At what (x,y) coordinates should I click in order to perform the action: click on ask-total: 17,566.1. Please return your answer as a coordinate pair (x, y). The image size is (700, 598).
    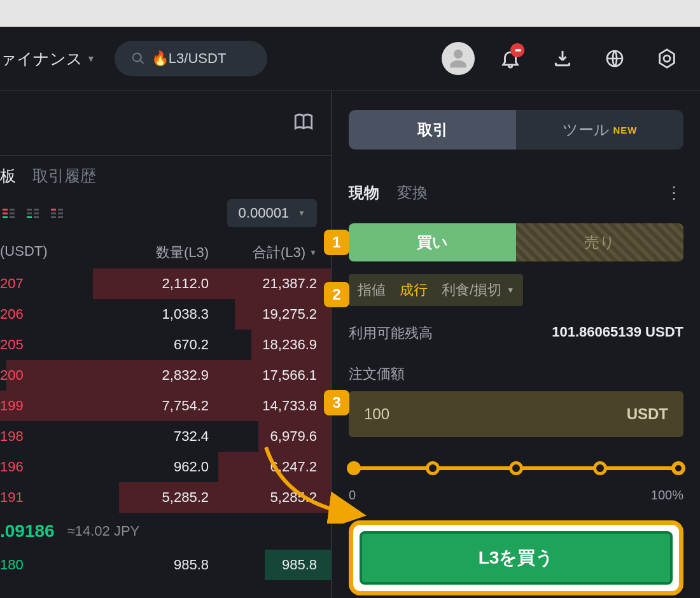
    Looking at the image, I should click on (263, 375).